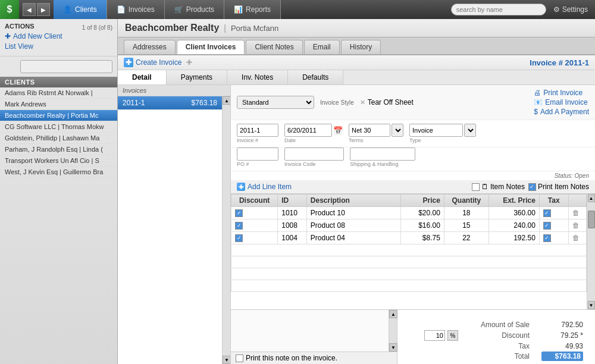 The height and width of the screenshot is (364, 595). Describe the element at coordinates (142, 10) in the screenshot. I see `invoices-nav-label: Invoices` at that location.